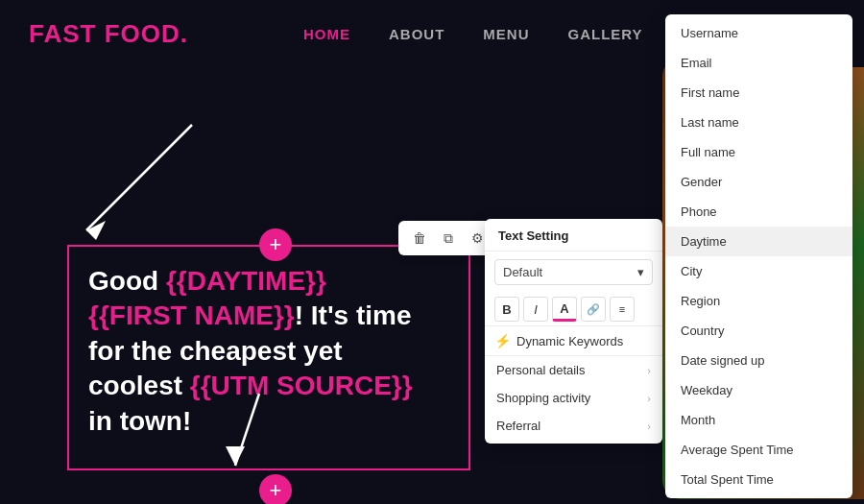 Image resolution: width=864 pixels, height=504 pixels. What do you see at coordinates (758, 449) in the screenshot?
I see `dk-item-avg-spent-time: Average Spent Time` at bounding box center [758, 449].